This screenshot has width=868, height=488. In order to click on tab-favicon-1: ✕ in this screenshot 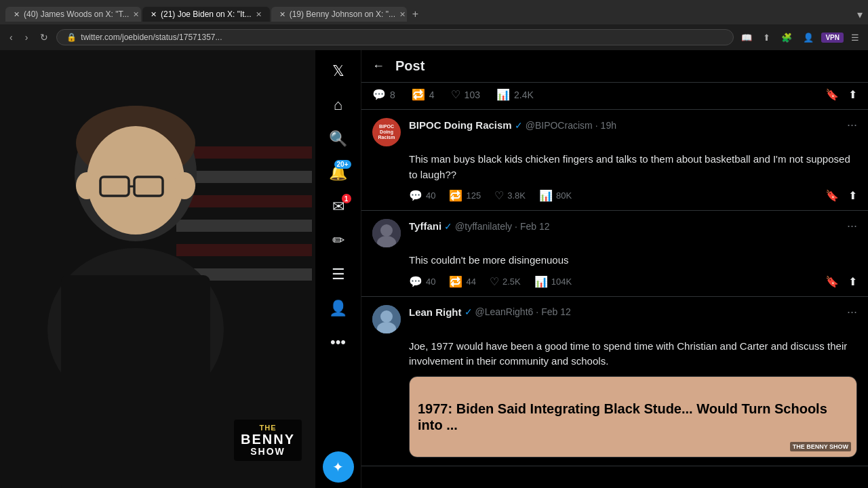, I will do `click(16, 15)`.